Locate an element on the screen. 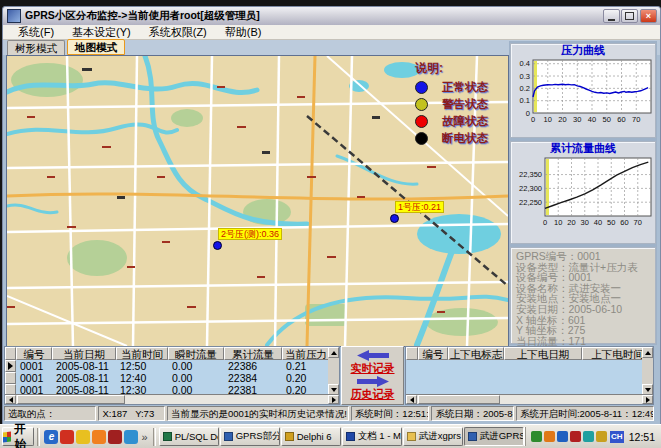  start-button: 开始 is located at coordinates (18, 436).